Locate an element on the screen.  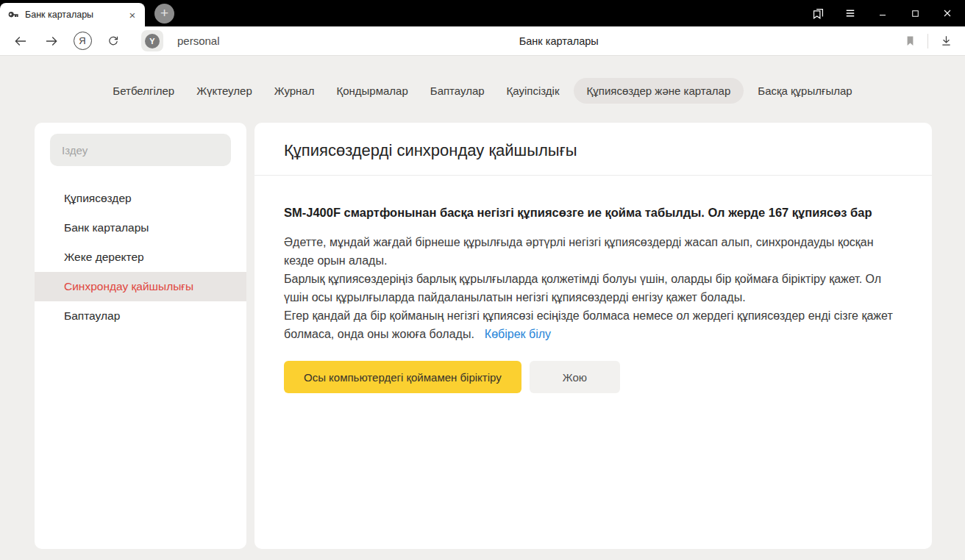
minimize-icon is located at coordinates (883, 13).